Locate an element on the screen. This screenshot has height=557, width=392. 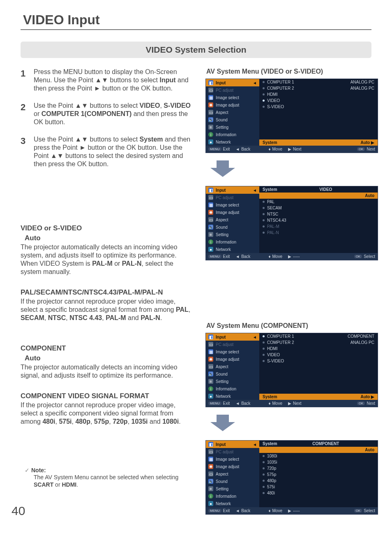
text: PAL is located at coordinates (182, 309).